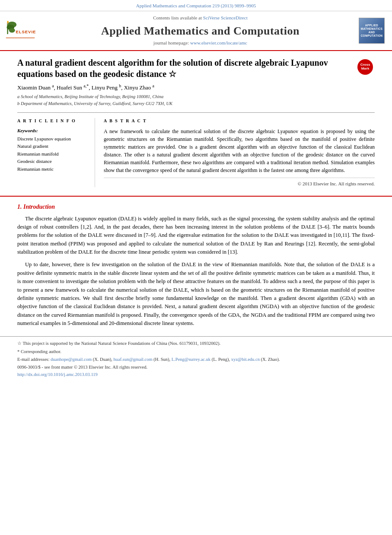 The height and width of the screenshot is (535, 392). Describe the element at coordinates (201, 31) in the screenshot. I see `journal-name: Applied Mathematics and Computation` at that location.